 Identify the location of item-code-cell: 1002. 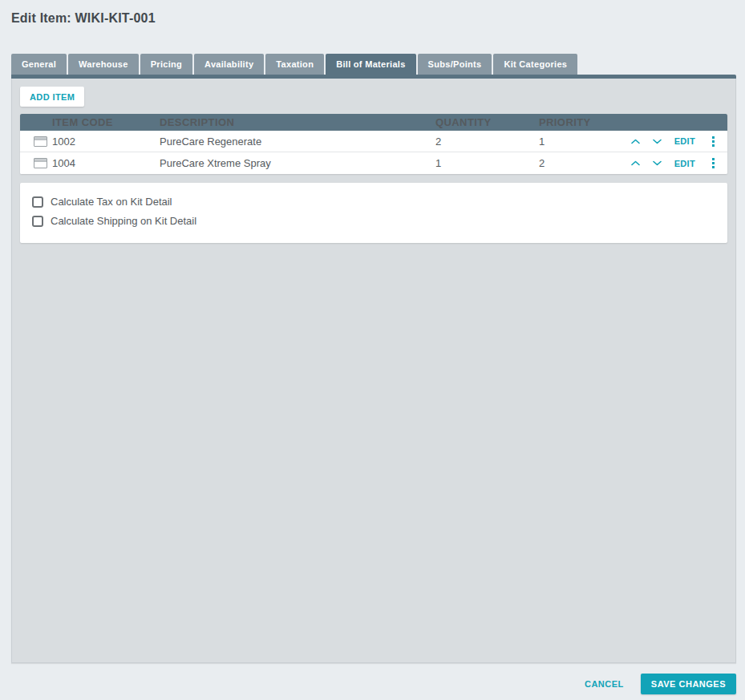
(106, 141).